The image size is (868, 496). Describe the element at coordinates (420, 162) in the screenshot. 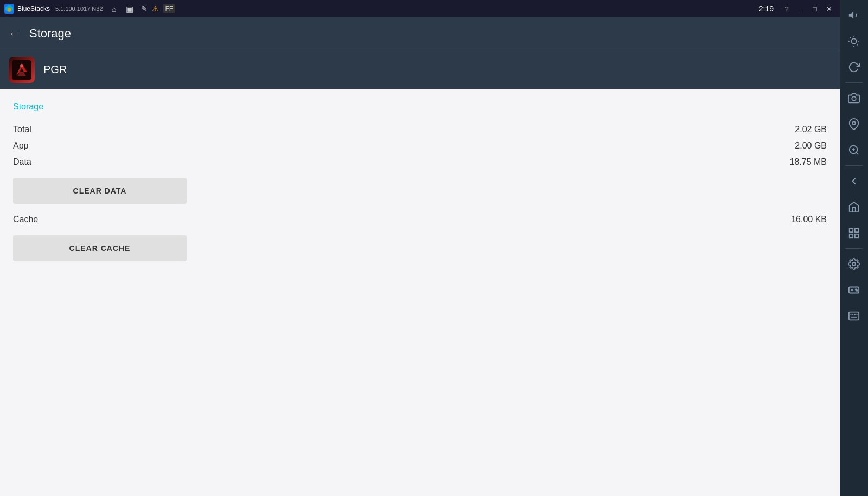

I see `data-row: Data 18.75 MB` at that location.